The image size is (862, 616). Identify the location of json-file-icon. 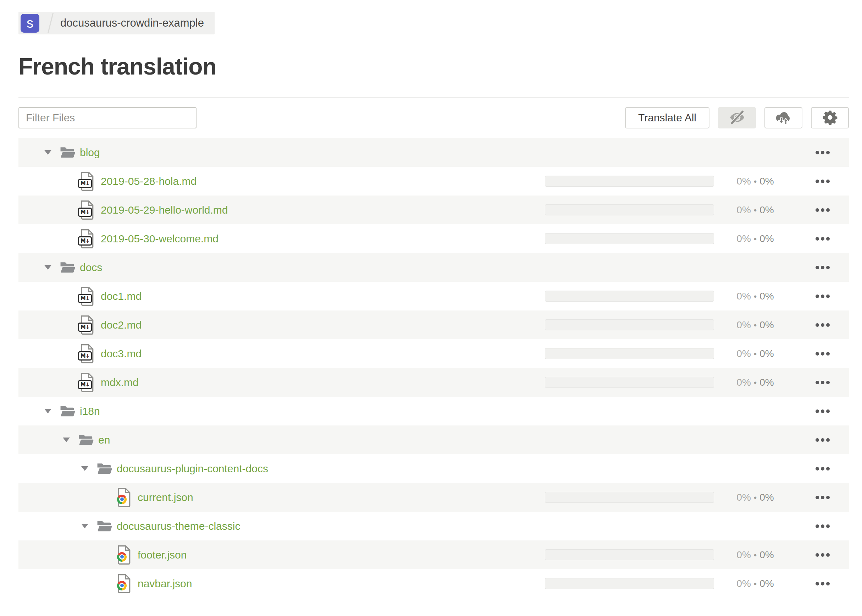
(124, 584).